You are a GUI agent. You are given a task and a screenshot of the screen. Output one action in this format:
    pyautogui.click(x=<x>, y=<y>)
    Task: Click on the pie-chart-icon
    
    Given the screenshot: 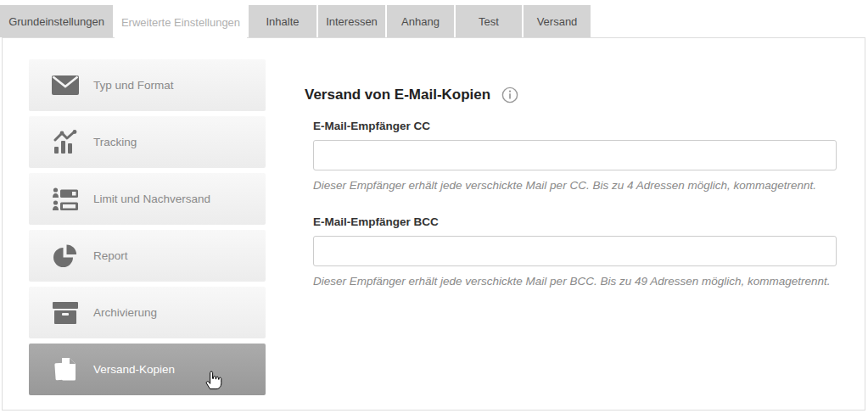 What is the action you would take?
    pyautogui.click(x=65, y=256)
    